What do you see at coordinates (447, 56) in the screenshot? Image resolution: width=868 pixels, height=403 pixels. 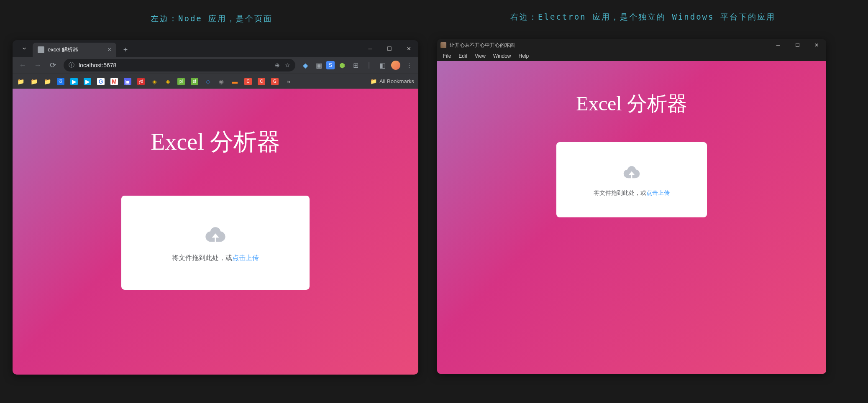 I see `menu-file: File` at bounding box center [447, 56].